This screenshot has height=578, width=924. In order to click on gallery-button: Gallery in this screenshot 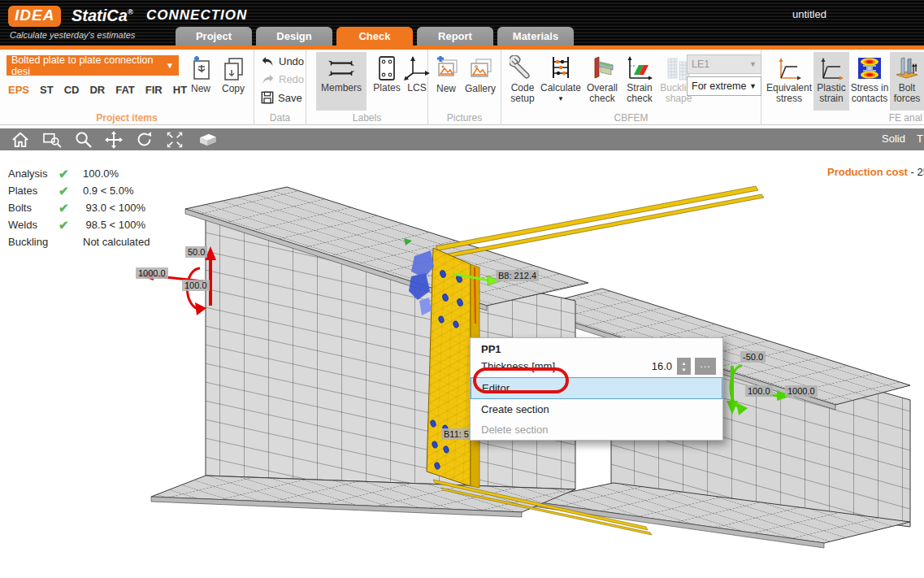, I will do `click(480, 73)`.